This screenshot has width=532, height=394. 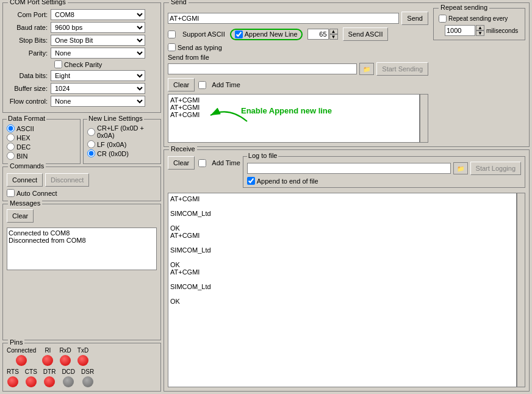 I want to click on pin-dtr: DTR, so click(x=50, y=378).